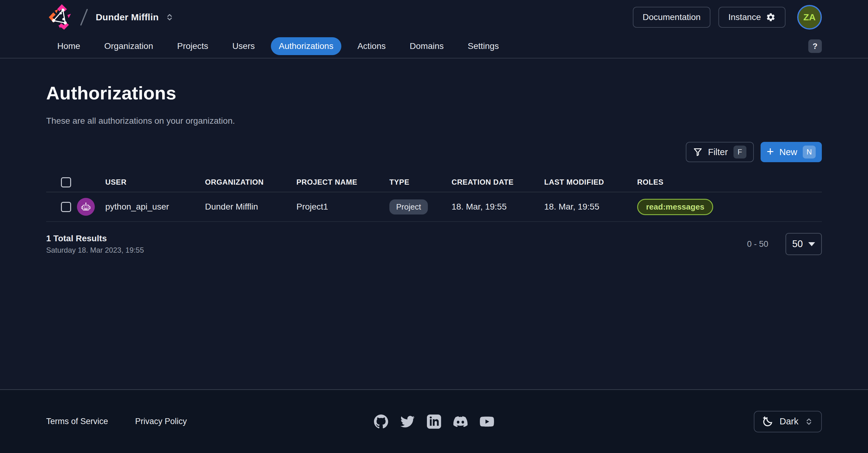  I want to click on tab-users: Users, so click(244, 46).